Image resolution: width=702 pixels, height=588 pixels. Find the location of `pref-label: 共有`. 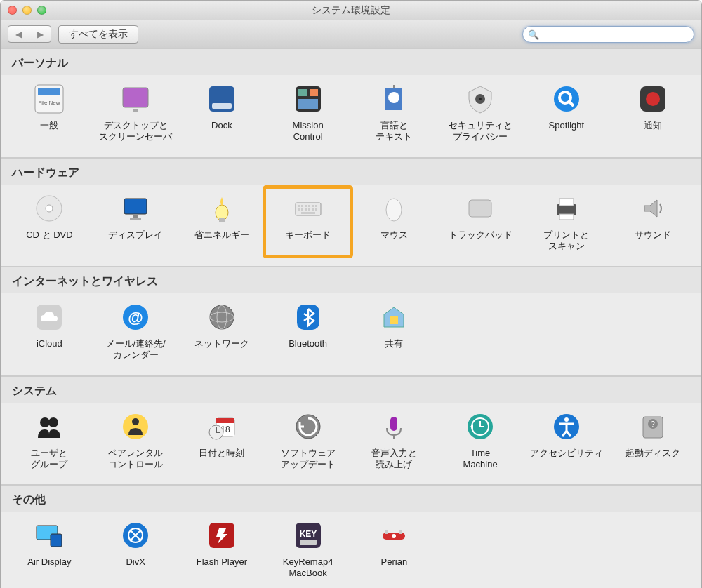

pref-label: 共有 is located at coordinates (394, 344).